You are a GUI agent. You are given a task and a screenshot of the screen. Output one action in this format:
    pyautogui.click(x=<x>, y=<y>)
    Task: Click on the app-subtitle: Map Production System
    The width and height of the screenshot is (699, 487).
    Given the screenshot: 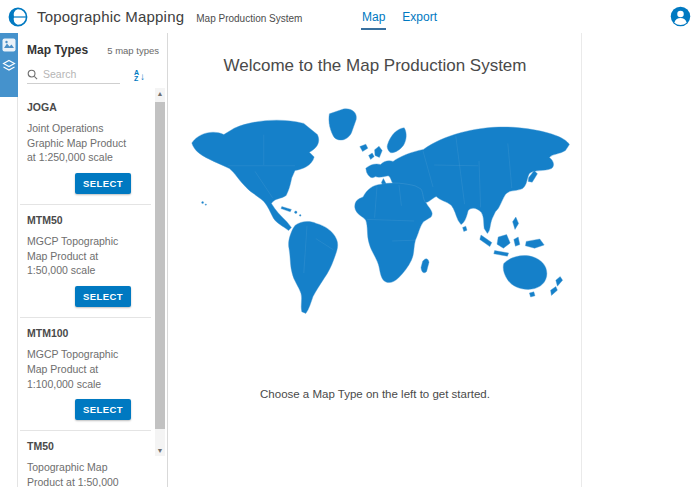 What is the action you would take?
    pyautogui.click(x=249, y=17)
    